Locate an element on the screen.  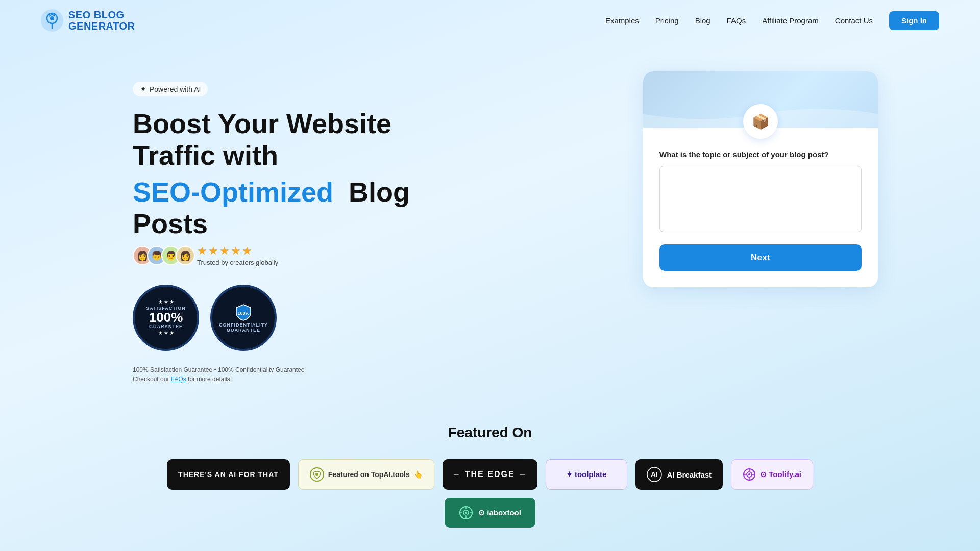
ai-icon: AI is located at coordinates (654, 474).